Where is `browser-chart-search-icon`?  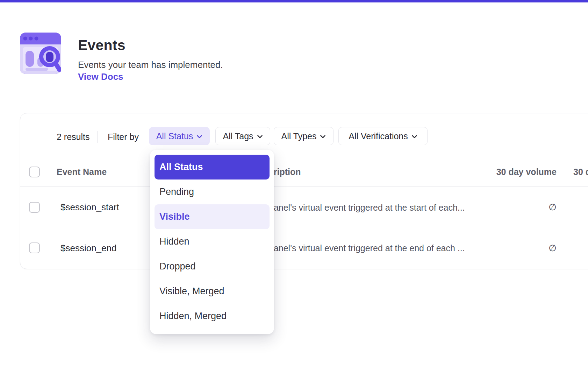
browser-chart-search-icon is located at coordinates (41, 53).